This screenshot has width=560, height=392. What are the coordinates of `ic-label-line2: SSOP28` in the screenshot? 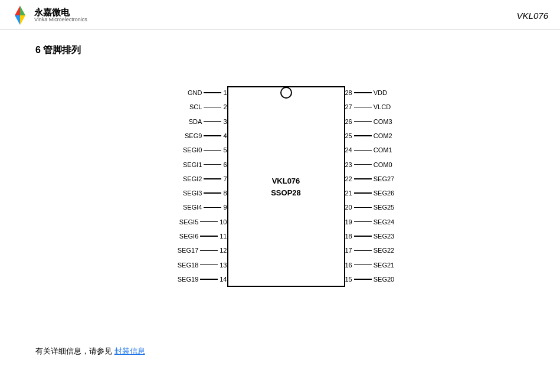 It's located at (286, 192).